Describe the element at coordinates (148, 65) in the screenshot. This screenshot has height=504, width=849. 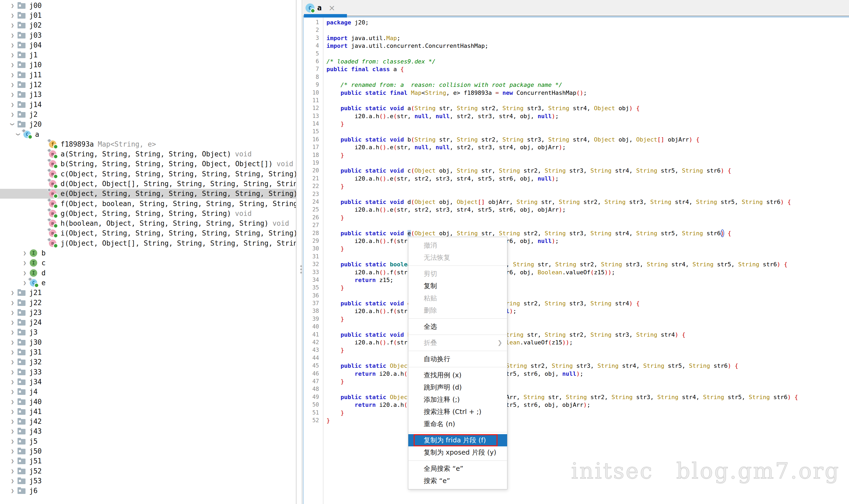
I see `tree-item-j10: ❯j10` at that location.